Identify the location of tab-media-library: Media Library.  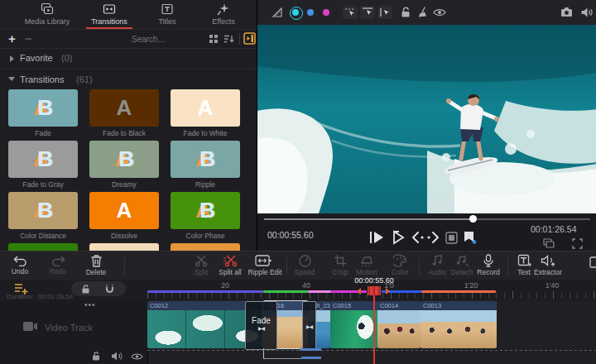
(47, 15).